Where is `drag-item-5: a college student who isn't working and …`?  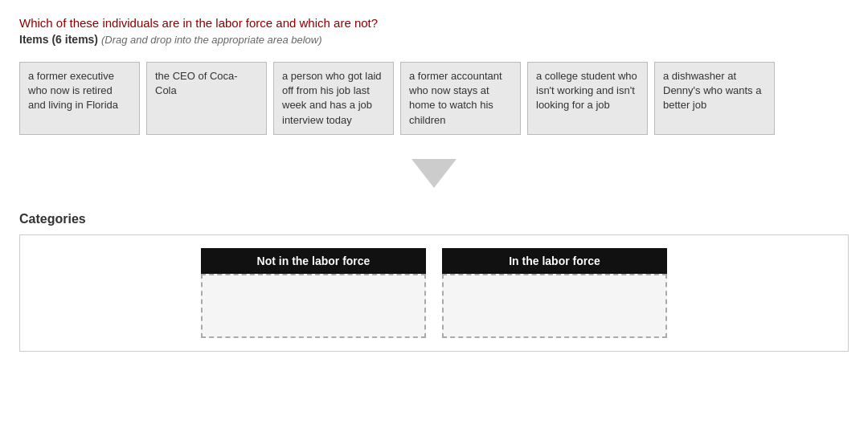
drag-item-5: a college student who isn't working and … is located at coordinates (588, 98).